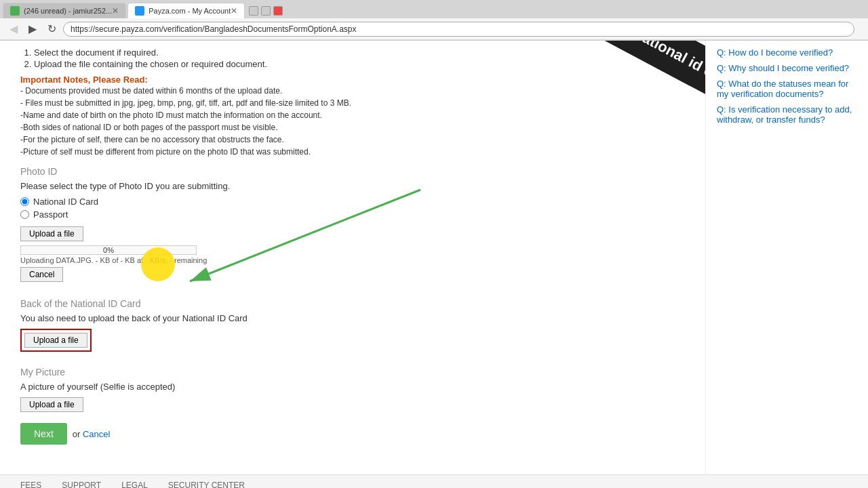 This screenshot has height=488, width=868. What do you see at coordinates (186, 11) in the screenshot?
I see `tab-payza: Payza.com - My Account ✕` at bounding box center [186, 11].